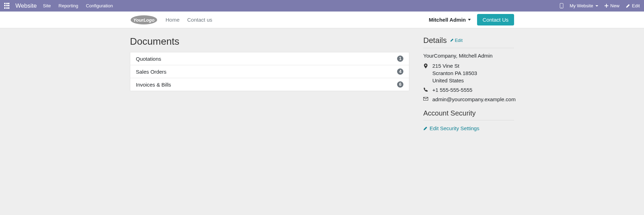 Image resolution: width=644 pixels, height=215 pixels. I want to click on map-marker-icon, so click(426, 65).